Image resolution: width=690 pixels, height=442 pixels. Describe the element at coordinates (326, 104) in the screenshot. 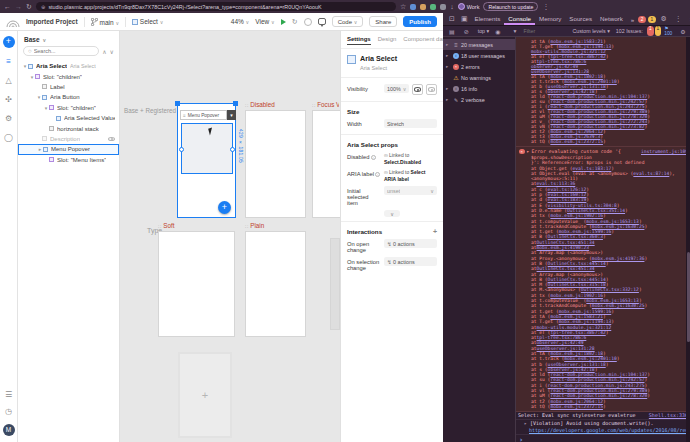

I see `focus-frame-label: ∷Focus Visib` at that location.